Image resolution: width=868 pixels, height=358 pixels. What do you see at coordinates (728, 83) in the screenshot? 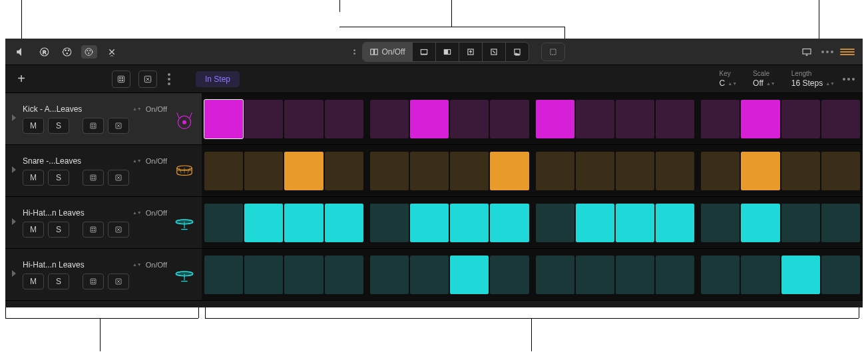
I see `param-value: C ▲▼` at bounding box center [728, 83].